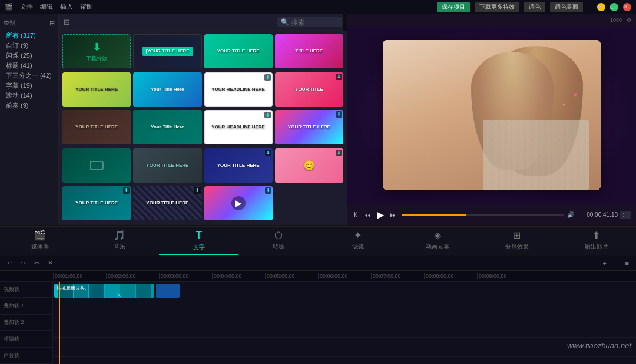 This screenshot has height=364, width=636. I want to click on template-opener-11: YOUR TITLE HERE ⬇ Opener 11, so click(309, 128).